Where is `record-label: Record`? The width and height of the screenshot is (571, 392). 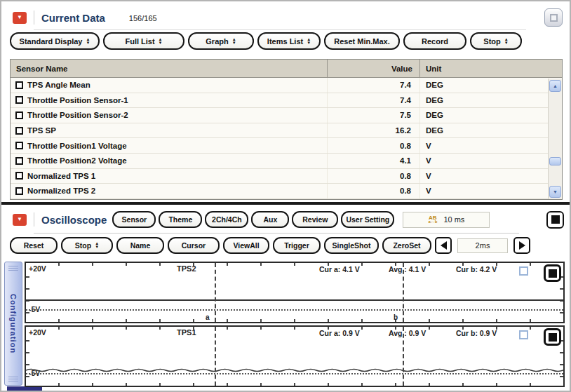
record-label: Record is located at coordinates (435, 41).